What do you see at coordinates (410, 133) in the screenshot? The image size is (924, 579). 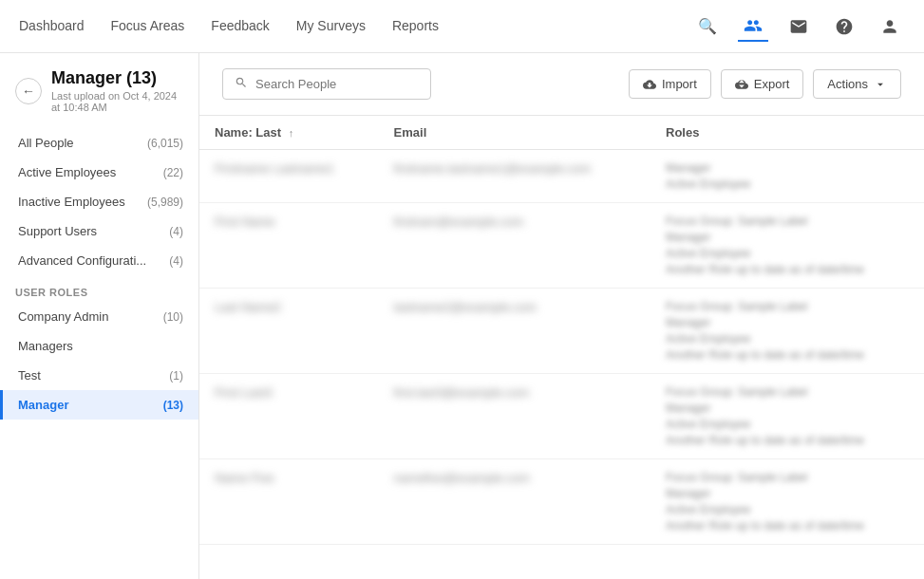 I see `column-email-label: Email` at bounding box center [410, 133].